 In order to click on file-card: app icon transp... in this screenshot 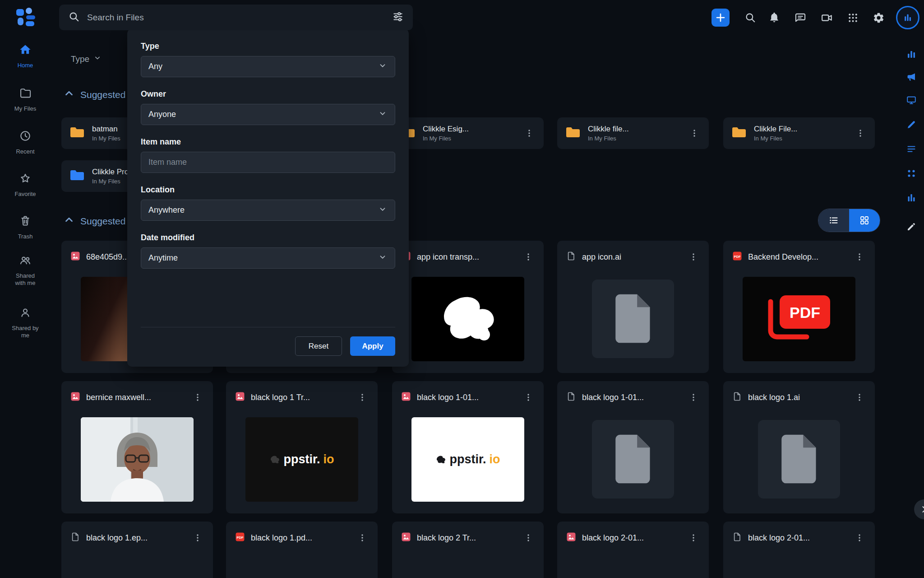, I will do `click(468, 307)`.